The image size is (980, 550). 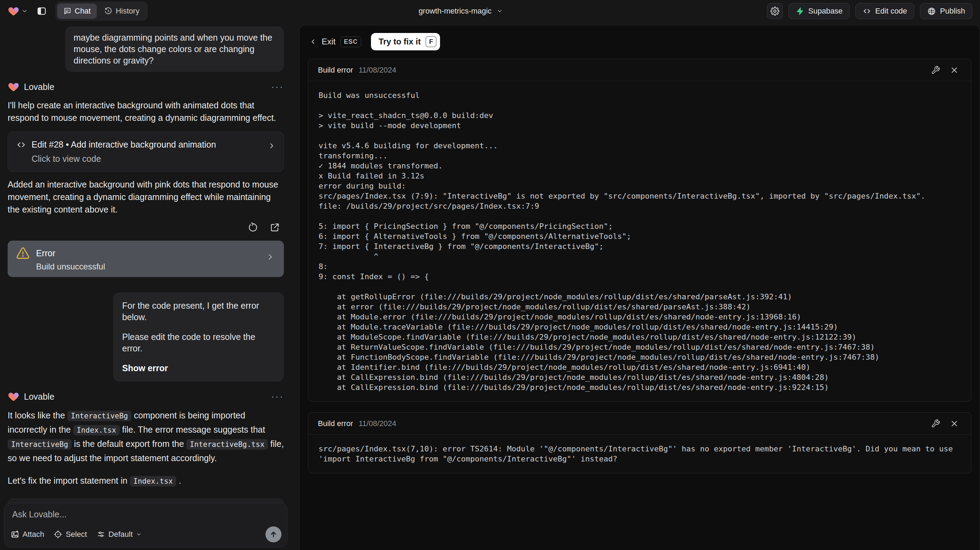 What do you see at coordinates (775, 11) in the screenshot?
I see `gear-icon` at bounding box center [775, 11].